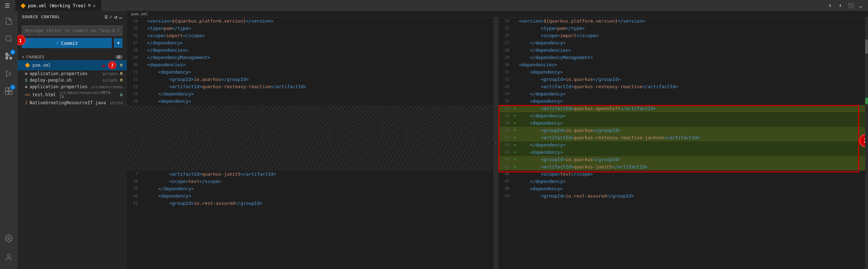 This screenshot has width=868, height=269. What do you see at coordinates (23, 57) in the screenshot?
I see `changes-chevron-icon: ▾` at bounding box center [23, 57].